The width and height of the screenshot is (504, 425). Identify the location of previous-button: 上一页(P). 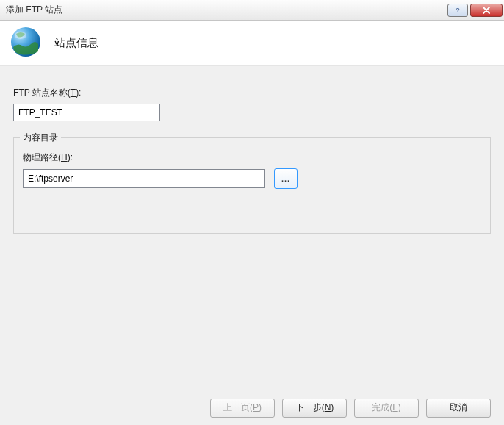
(242, 408).